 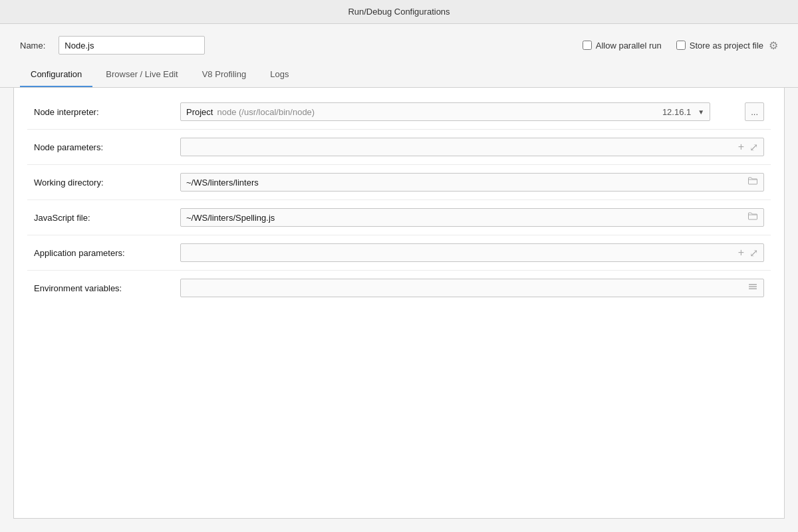 What do you see at coordinates (629, 45) in the screenshot?
I see `allow-parallel-run-label: Allow parallel run` at bounding box center [629, 45].